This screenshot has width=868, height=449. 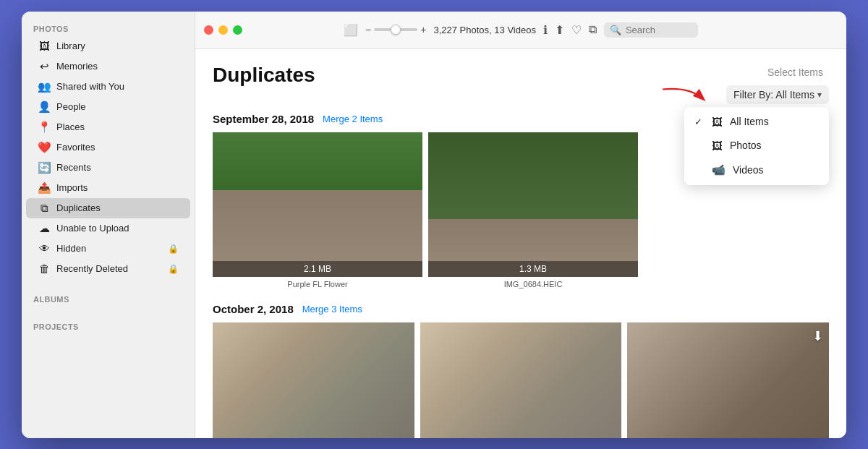 What do you see at coordinates (748, 170) in the screenshot?
I see `filter-option-label: Videos` at bounding box center [748, 170].